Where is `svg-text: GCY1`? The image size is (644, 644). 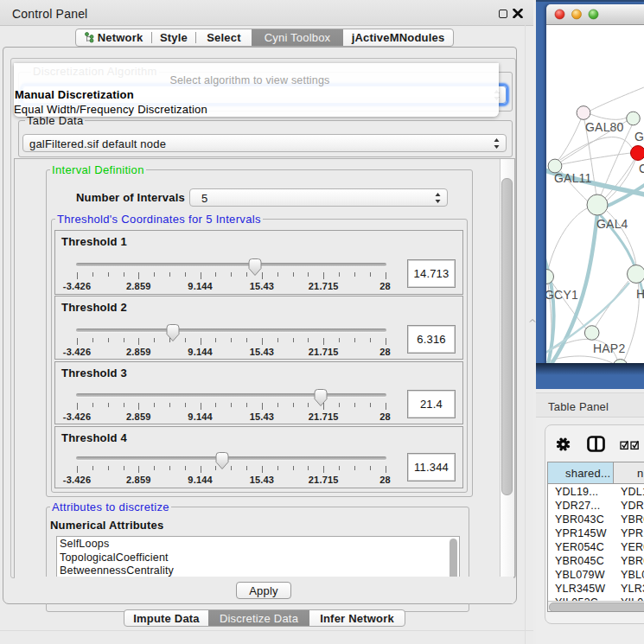 svg-text: GCY1 is located at coordinates (562, 295).